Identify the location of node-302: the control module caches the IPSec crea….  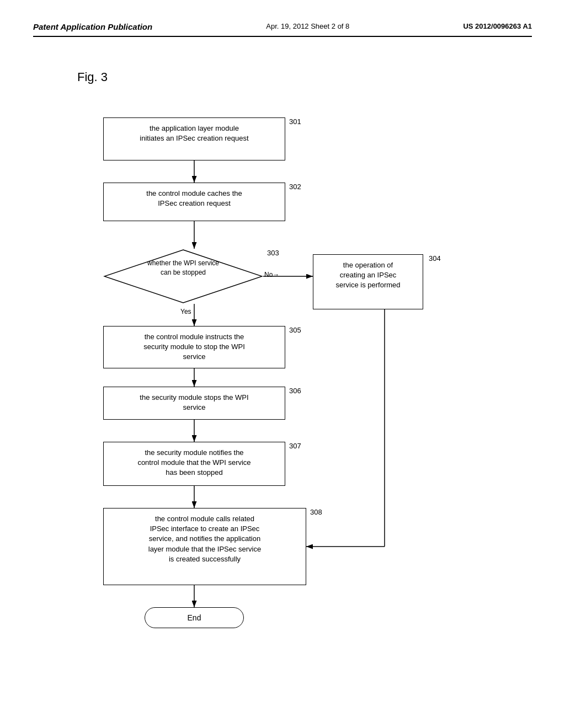
(194, 202).